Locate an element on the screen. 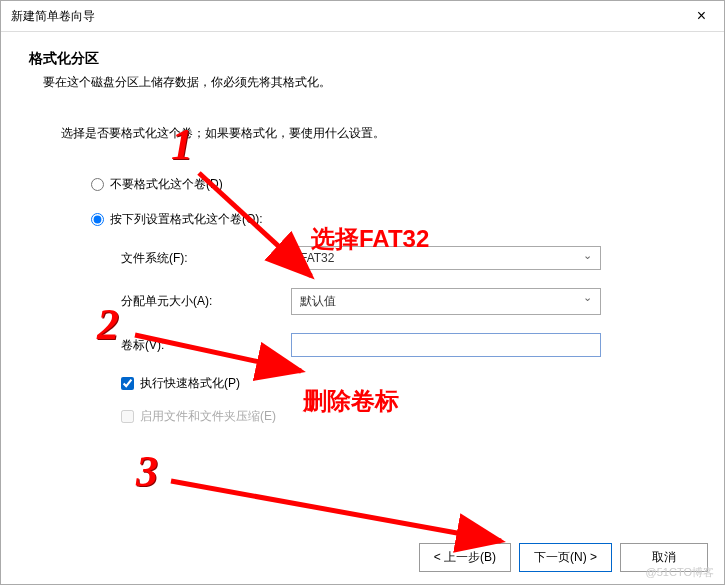  filesystem-select: FAT32 is located at coordinates (446, 258).